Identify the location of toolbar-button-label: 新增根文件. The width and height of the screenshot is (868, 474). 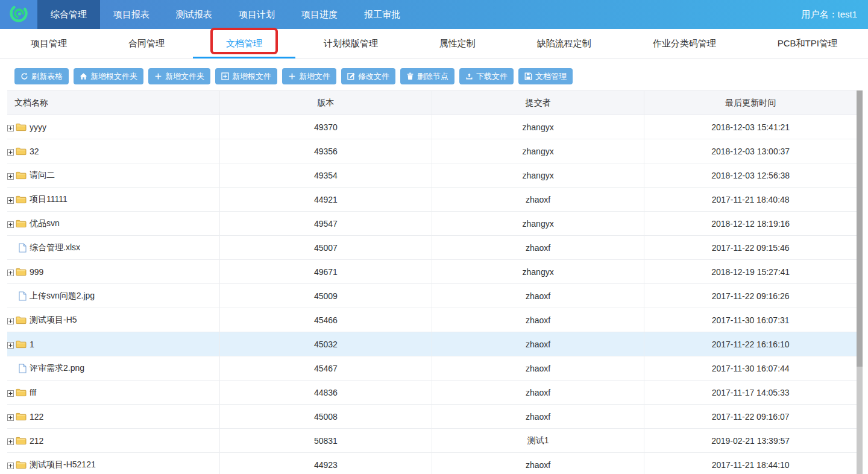
(252, 77).